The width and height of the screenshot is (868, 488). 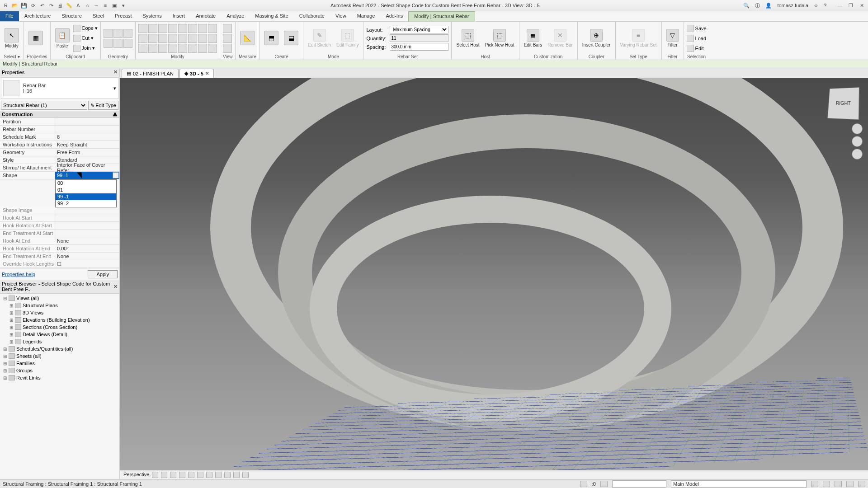 I want to click on tab-analyze: Analyze, so click(x=235, y=16).